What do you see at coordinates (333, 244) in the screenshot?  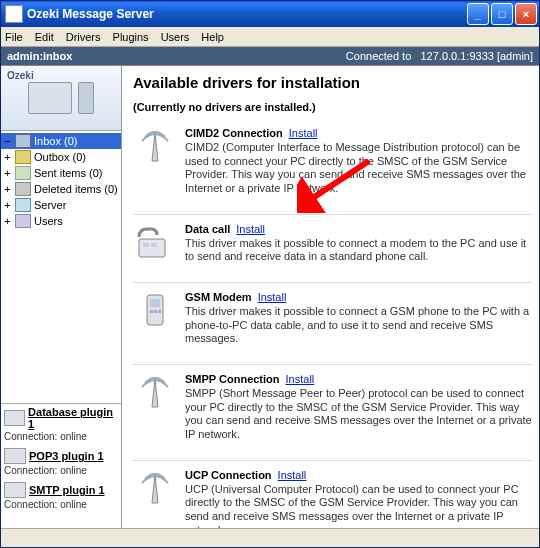 I see `driver-item: Data callInstallThis driver makes it pos…` at bounding box center [333, 244].